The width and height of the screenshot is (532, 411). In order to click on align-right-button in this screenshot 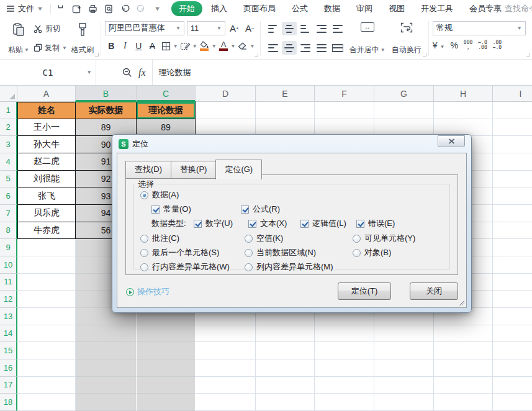, I will do `click(305, 48)`.